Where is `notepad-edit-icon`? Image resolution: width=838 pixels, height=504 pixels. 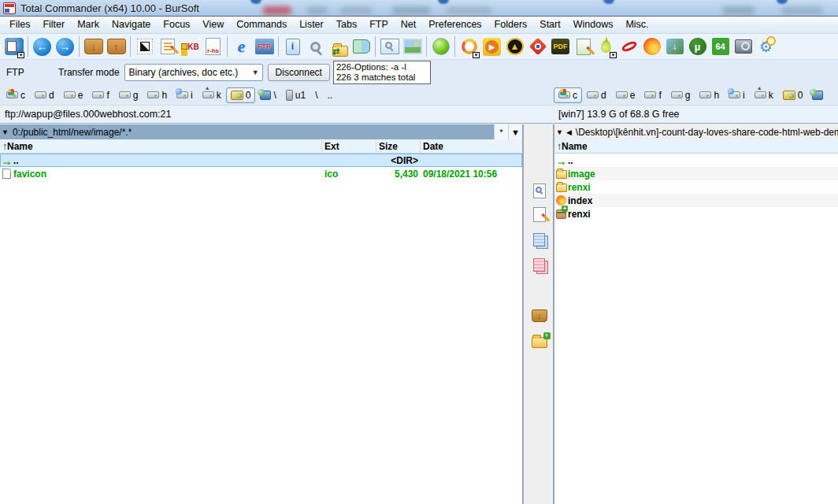 notepad-edit-icon is located at coordinates (583, 47).